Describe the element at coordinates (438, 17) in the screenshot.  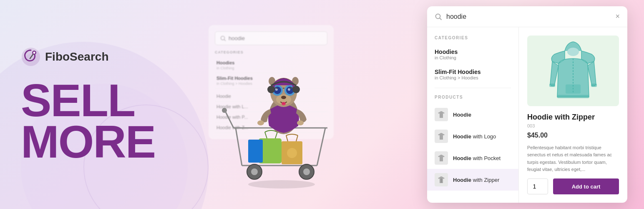
I see `search-icon` at that location.